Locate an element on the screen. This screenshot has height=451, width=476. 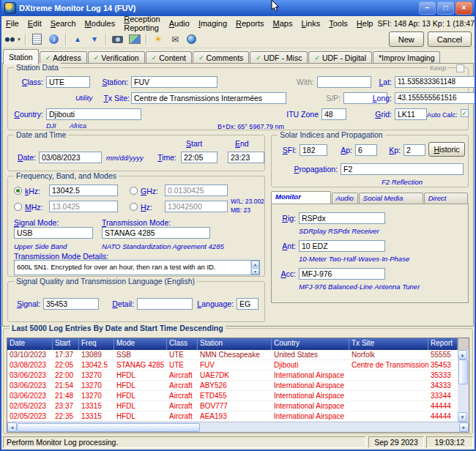
new-button: New is located at coordinates (406, 40).